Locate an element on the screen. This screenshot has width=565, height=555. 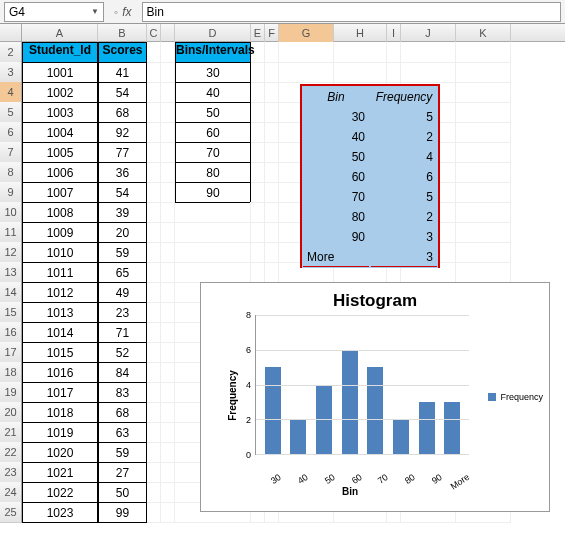
expand-icon: ◦ is located at coordinates (116, 12).